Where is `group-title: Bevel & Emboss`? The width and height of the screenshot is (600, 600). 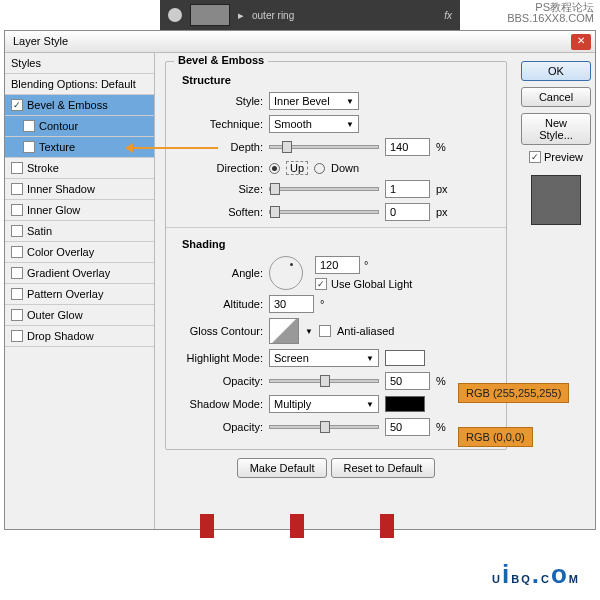 group-title: Bevel & Emboss is located at coordinates (221, 60).